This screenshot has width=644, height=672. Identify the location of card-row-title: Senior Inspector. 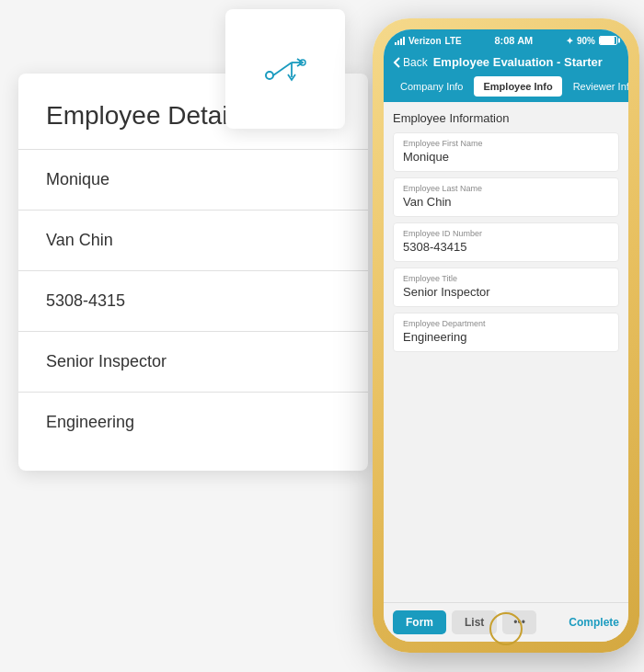
(193, 362).